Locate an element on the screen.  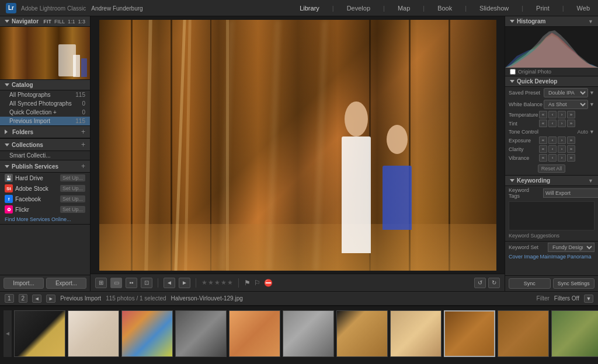
export-button: Export... is located at coordinates (67, 284).